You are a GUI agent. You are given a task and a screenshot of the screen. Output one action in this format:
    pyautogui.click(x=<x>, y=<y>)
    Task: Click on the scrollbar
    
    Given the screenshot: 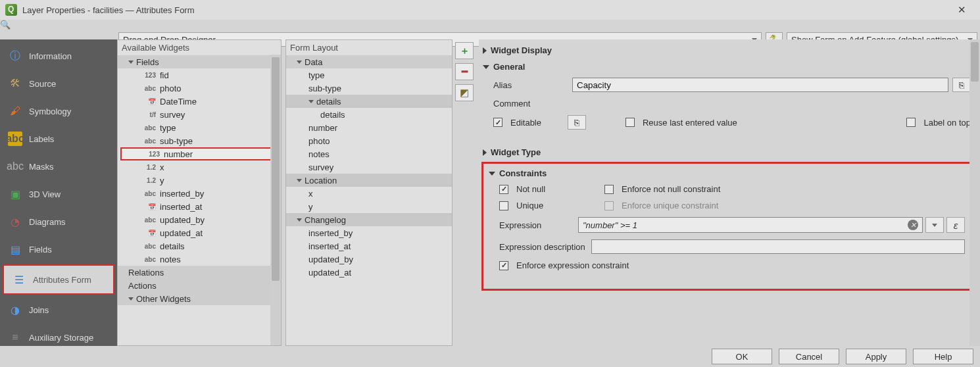 What is the action you would take?
    pyautogui.click(x=276, y=200)
    